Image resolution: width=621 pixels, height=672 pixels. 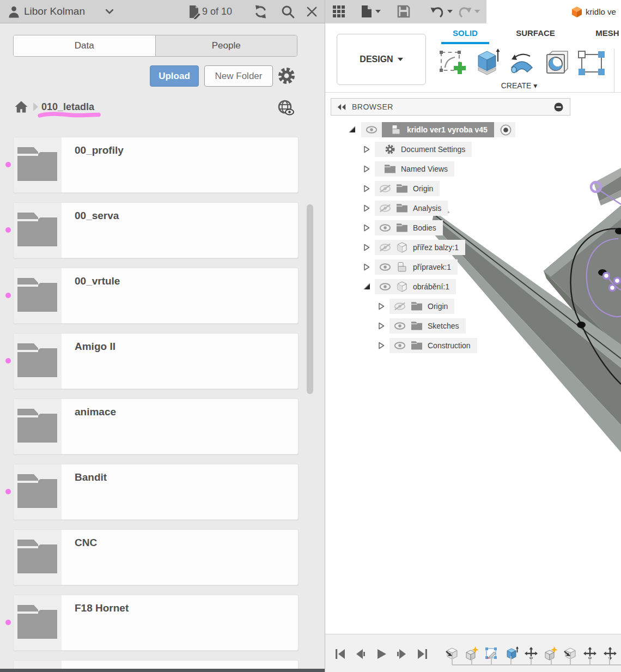 What do you see at coordinates (156, 295) in the screenshot?
I see `folder-card: 00_vrtule` at bounding box center [156, 295].